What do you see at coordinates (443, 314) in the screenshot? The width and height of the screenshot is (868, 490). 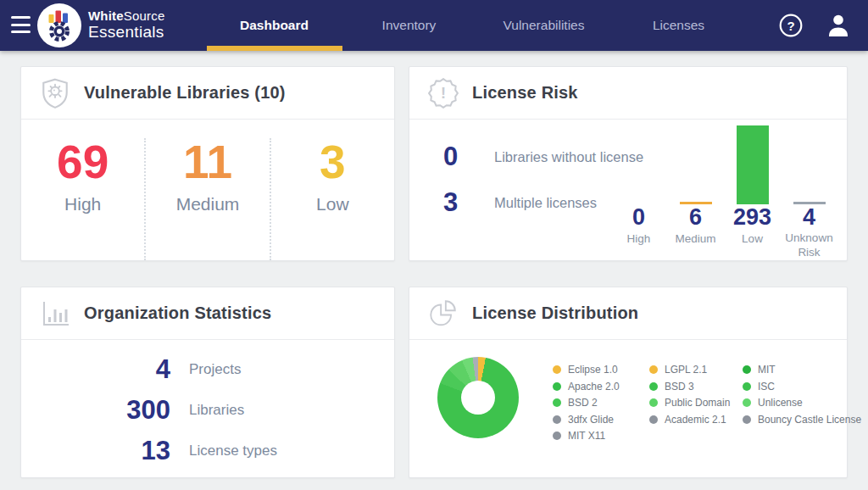 I see `pie-chart-icon` at bounding box center [443, 314].